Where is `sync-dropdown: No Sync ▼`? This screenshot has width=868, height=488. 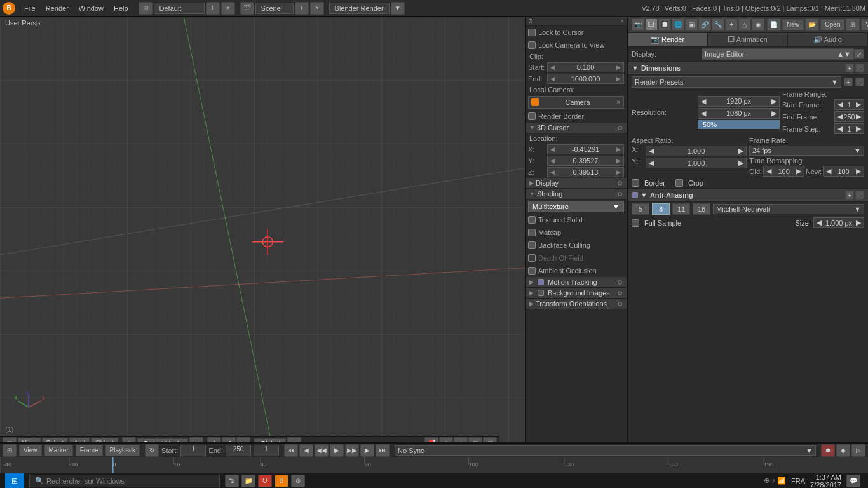
sync-dropdown: No Sync ▼ is located at coordinates (605, 451).